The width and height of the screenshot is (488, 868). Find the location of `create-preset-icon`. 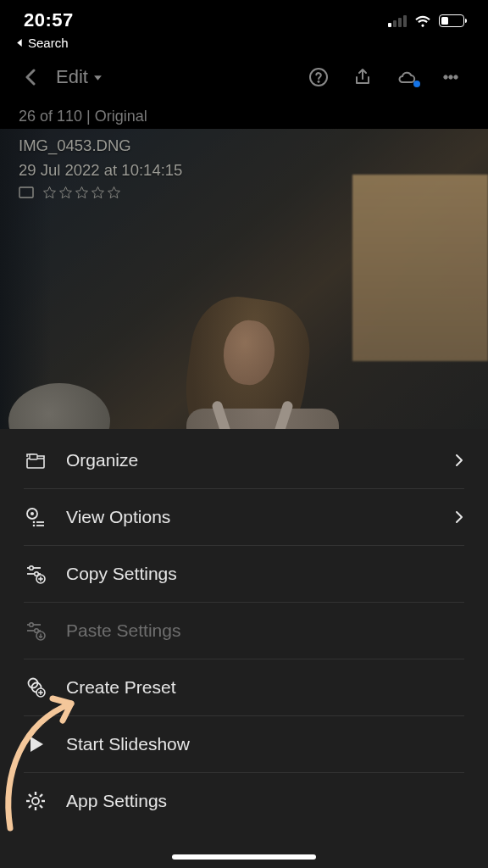

create-preset-icon is located at coordinates (36, 687).